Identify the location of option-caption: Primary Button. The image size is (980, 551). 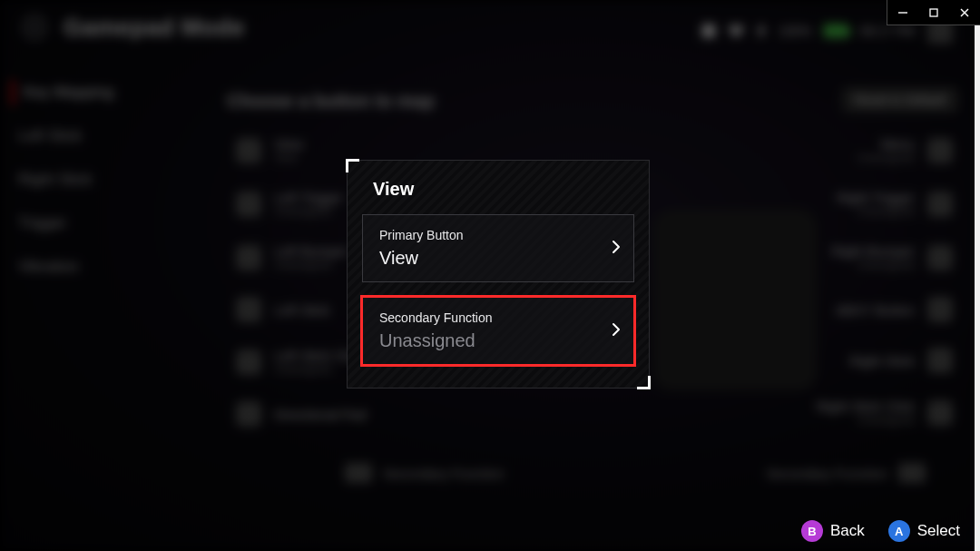
(485, 235).